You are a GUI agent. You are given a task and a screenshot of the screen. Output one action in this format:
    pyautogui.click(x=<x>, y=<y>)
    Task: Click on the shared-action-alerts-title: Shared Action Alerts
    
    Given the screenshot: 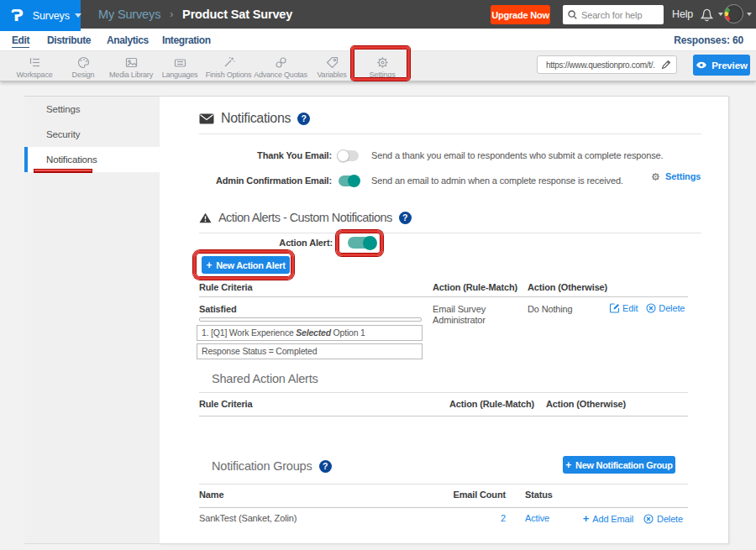 What is the action you would take?
    pyautogui.click(x=265, y=379)
    